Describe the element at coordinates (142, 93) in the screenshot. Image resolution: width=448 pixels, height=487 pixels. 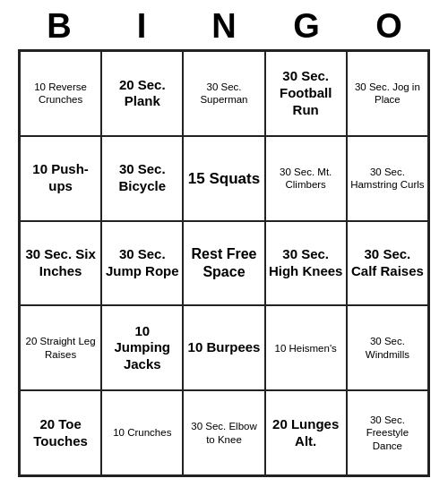
I see `bingo-cell-1: 20 Sec. Plank` at that location.